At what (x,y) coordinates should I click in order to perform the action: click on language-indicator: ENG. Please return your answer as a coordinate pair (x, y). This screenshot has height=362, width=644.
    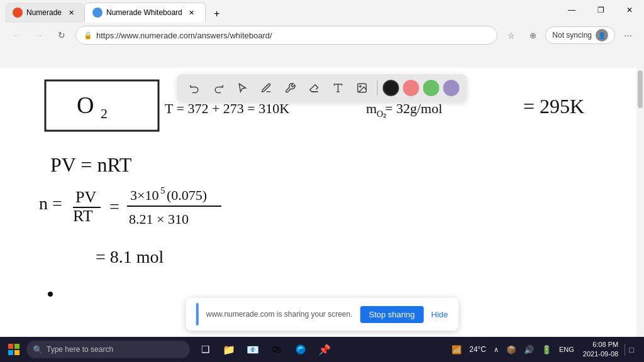
    Looking at the image, I should click on (567, 349).